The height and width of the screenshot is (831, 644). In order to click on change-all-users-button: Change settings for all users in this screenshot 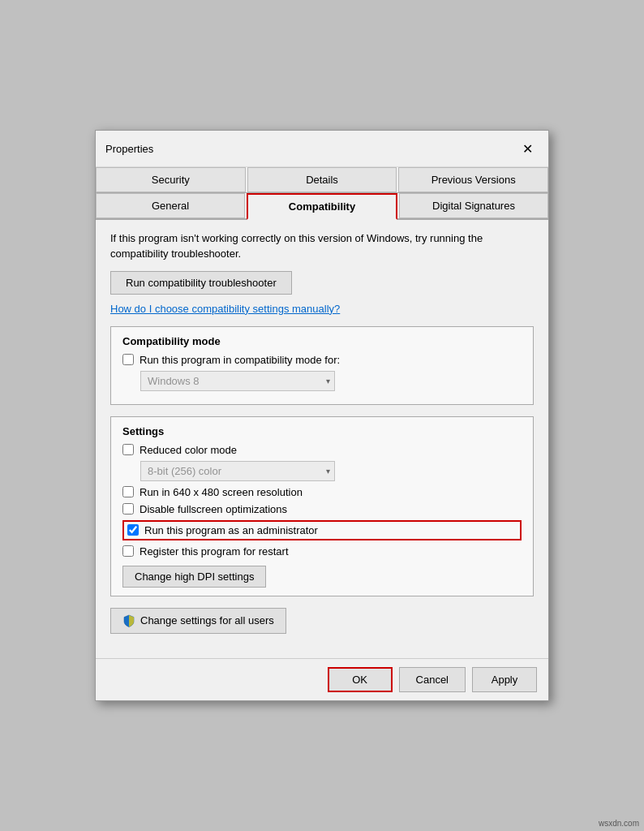, I will do `click(198, 621)`.